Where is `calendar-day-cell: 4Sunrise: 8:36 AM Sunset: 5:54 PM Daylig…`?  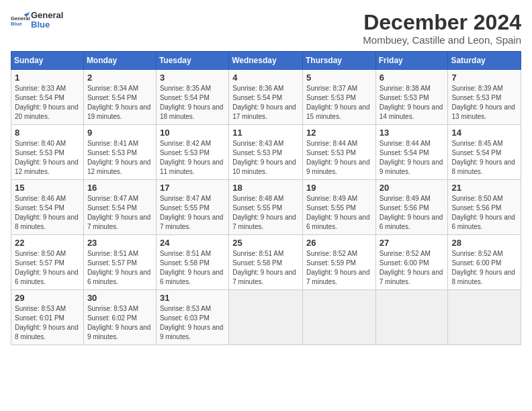 calendar-day-cell: 4Sunrise: 8:36 AM Sunset: 5:54 PM Daylig… is located at coordinates (266, 97).